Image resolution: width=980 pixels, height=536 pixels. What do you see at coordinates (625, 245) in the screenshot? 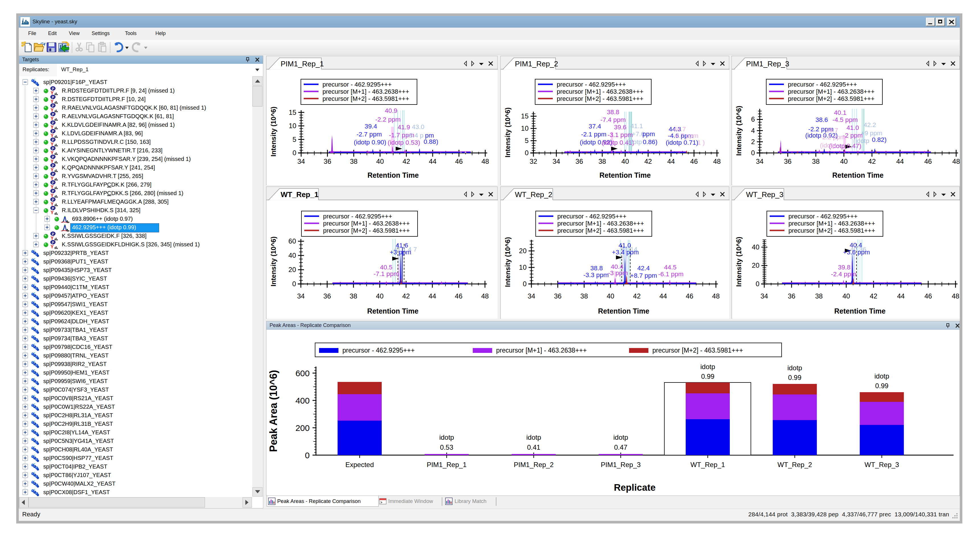
I see `svg-text: 41.0` at bounding box center [625, 245].